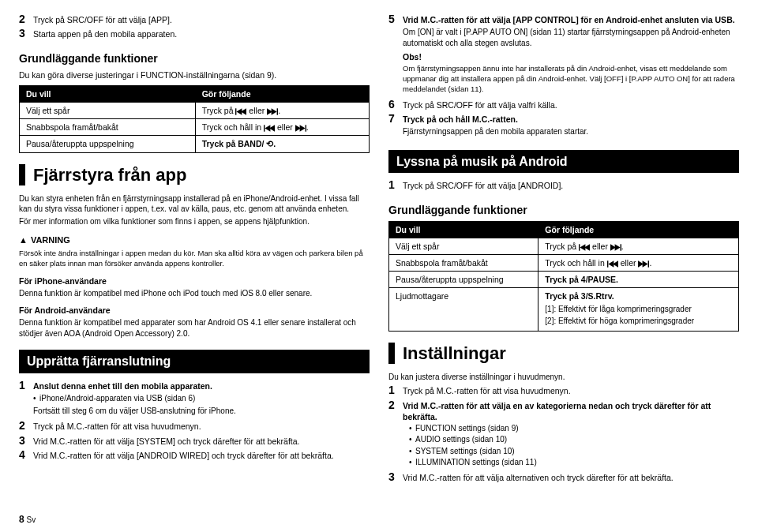 Image resolution: width=758 pixels, height=532 pixels. What do you see at coordinates (571, 445) in the screenshot?
I see `bullet-list: FUNCTION settings (sidan 9) AUDIO settin…` at bounding box center [571, 445].